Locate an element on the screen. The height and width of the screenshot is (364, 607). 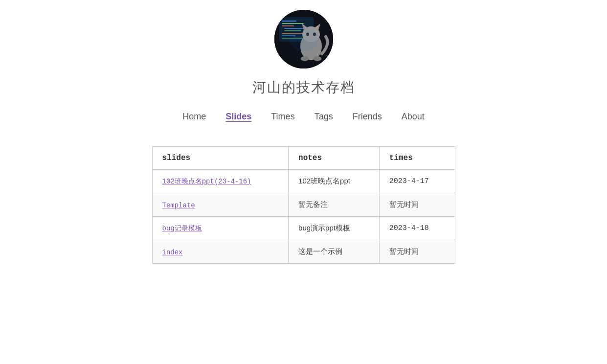
table-row: index这是一个示例暂无时间 is located at coordinates (303, 252).